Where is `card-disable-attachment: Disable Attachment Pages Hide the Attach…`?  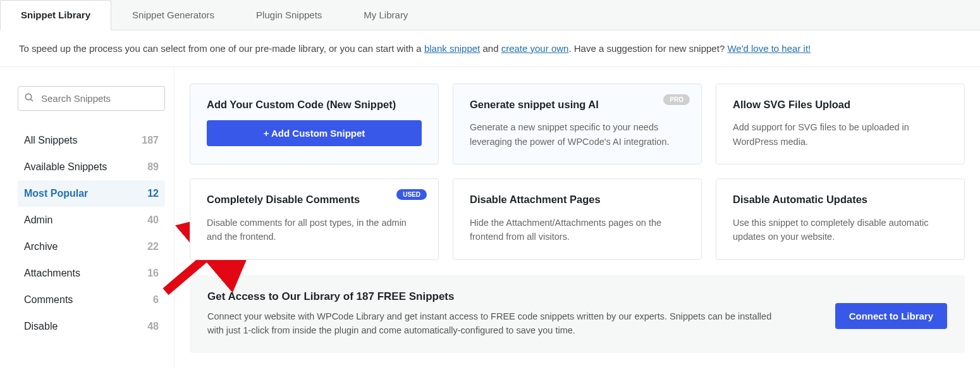 card-disable-attachment: Disable Attachment Pages Hide the Attach… is located at coordinates (577, 219).